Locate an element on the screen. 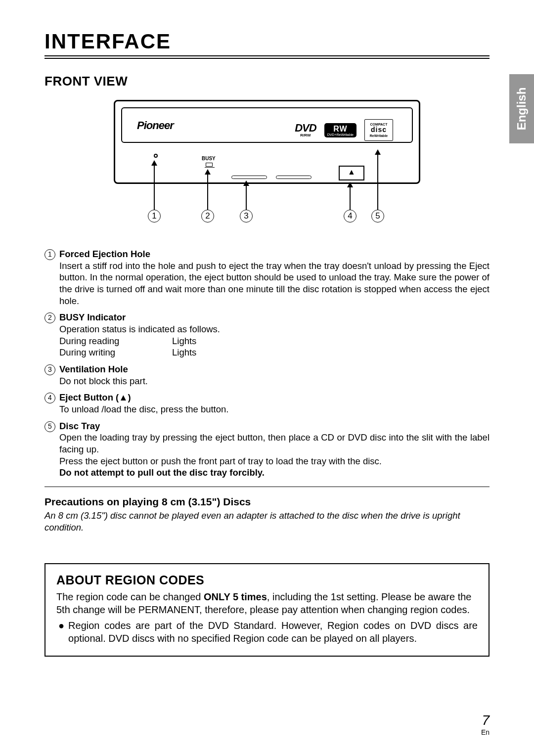  region-codes-bullet: ● Region codes are part of the DVD Stand… is located at coordinates (267, 632).